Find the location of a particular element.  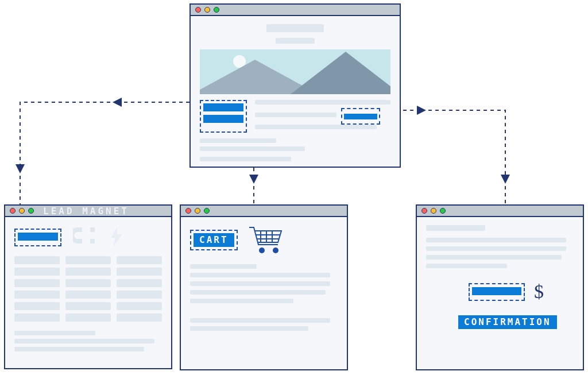

cart-body-text is located at coordinates (264, 284).